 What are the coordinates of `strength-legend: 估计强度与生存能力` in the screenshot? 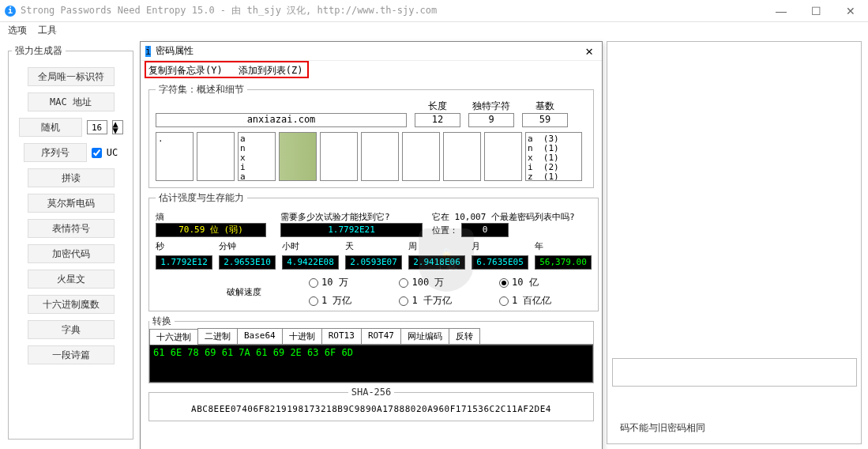 It's located at (201, 198).